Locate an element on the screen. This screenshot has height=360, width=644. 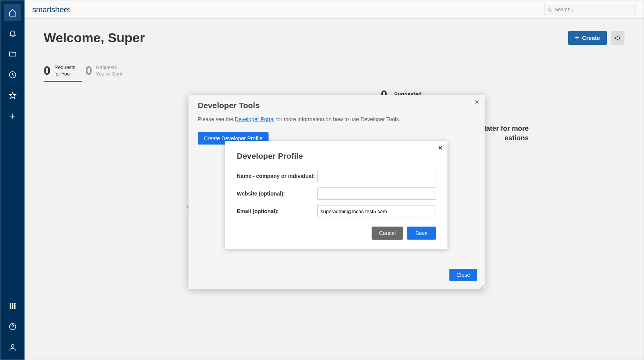
name-field is located at coordinates (377, 176).